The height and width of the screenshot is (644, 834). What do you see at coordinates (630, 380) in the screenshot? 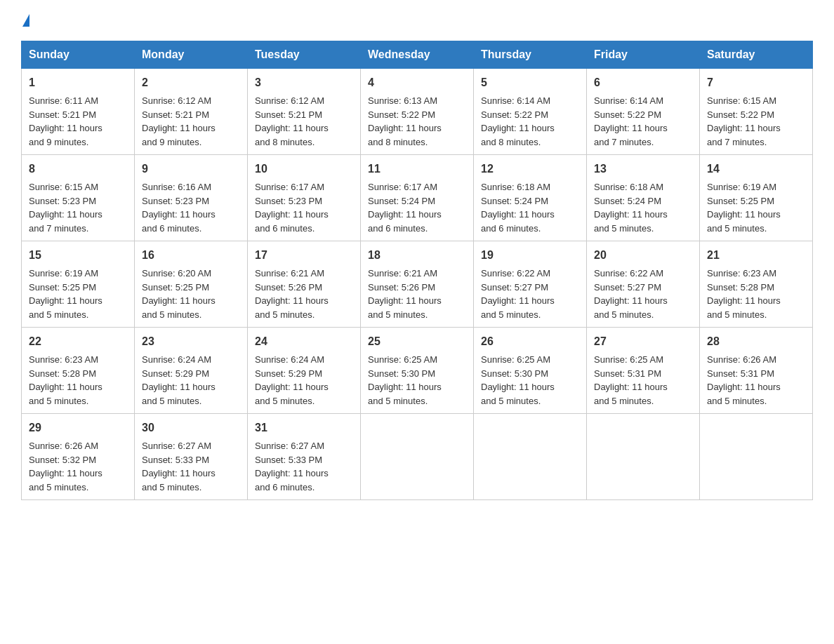
I see `day-info: Sunrise: 6:25 AMSunset: 5:31 PMDaylight:…` at bounding box center [630, 380].